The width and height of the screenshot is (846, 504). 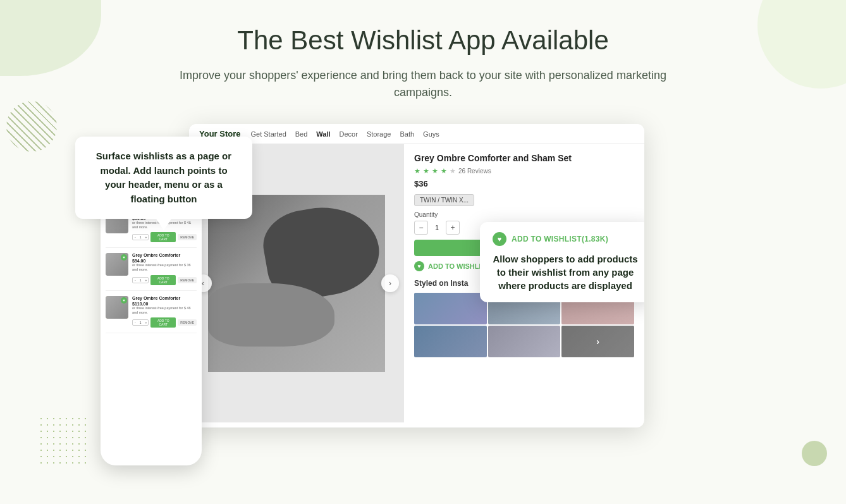 I want to click on star-4: ★, so click(x=444, y=171).